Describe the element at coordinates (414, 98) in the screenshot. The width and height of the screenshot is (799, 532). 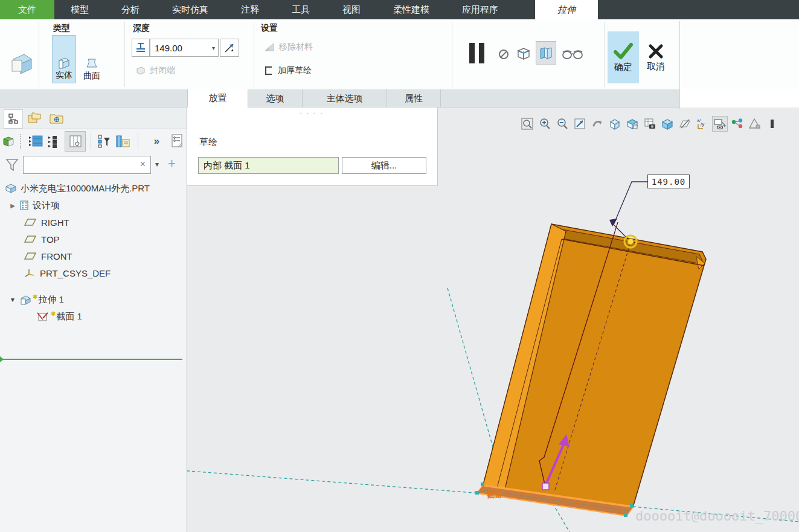
I see `tab-properties: 属性` at that location.